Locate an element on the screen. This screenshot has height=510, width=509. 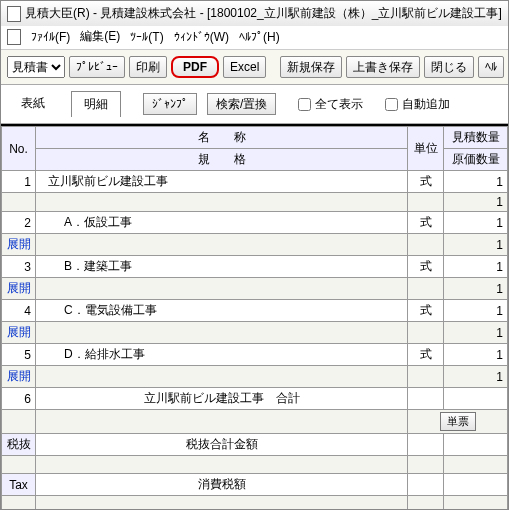
menu-help: ﾍﾙﾌﾟ(H) is located at coordinates (260, 37).